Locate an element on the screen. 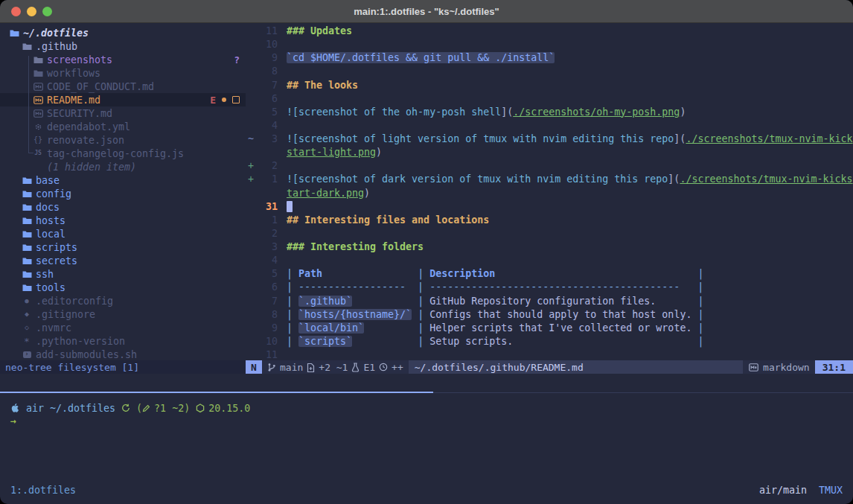  editor-line: 9`cd $HOME/.dotfiles && git pull && ./in… is located at coordinates (549, 58).